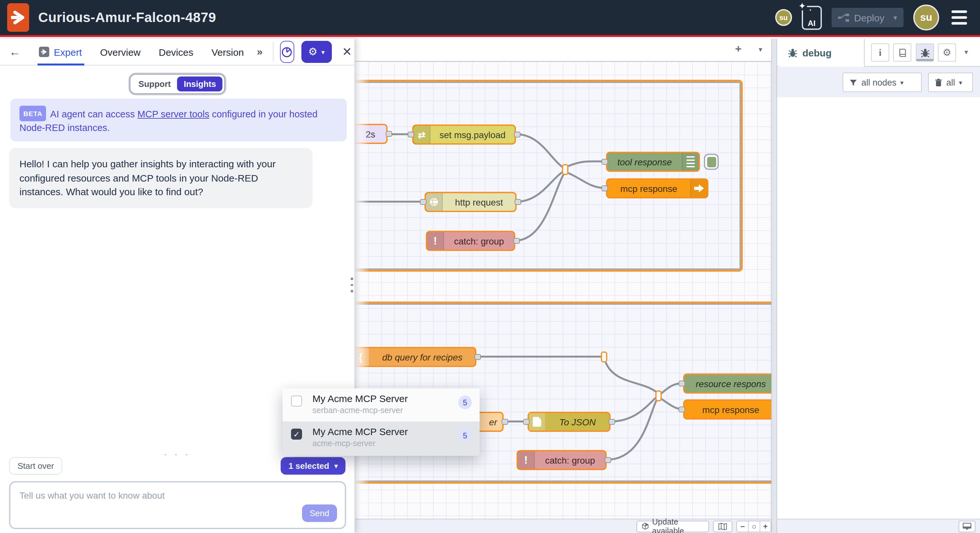 This screenshot has height=533, width=980. Describe the element at coordinates (177, 496) in the screenshot. I see `chat-input` at that location.